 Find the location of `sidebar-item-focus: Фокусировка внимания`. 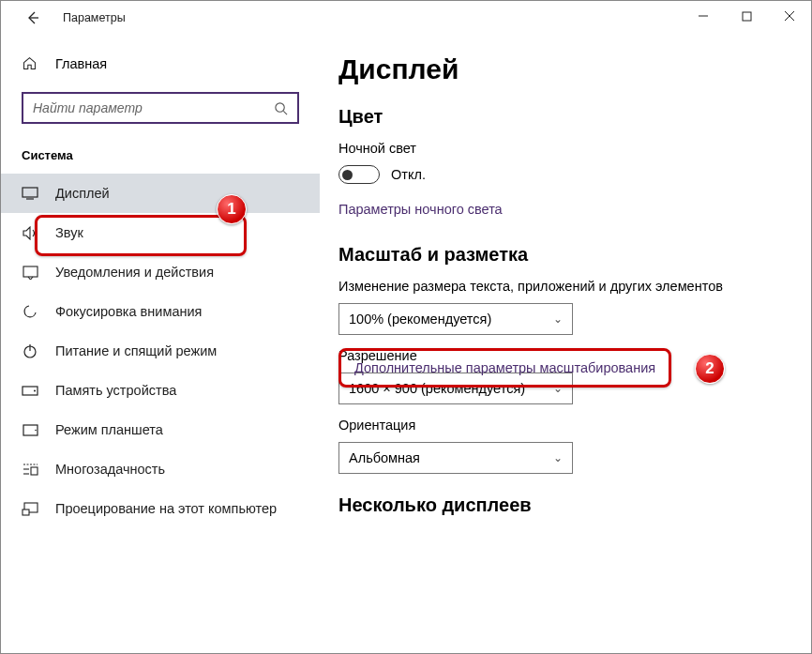

sidebar-item-focus: Фокусировка внимания is located at coordinates (160, 312).